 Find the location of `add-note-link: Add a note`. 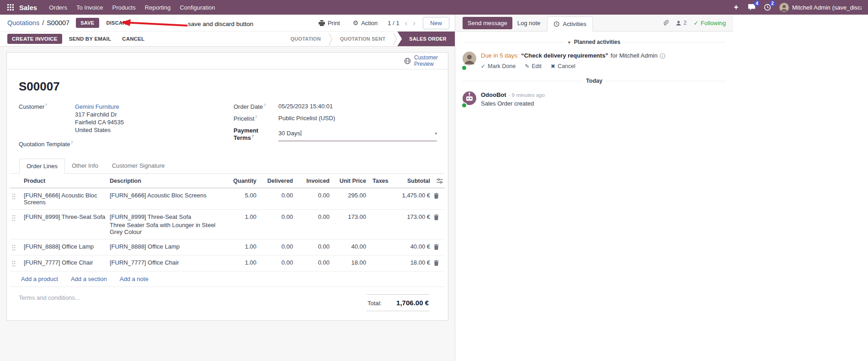

add-note-link: Add a note is located at coordinates (134, 279).